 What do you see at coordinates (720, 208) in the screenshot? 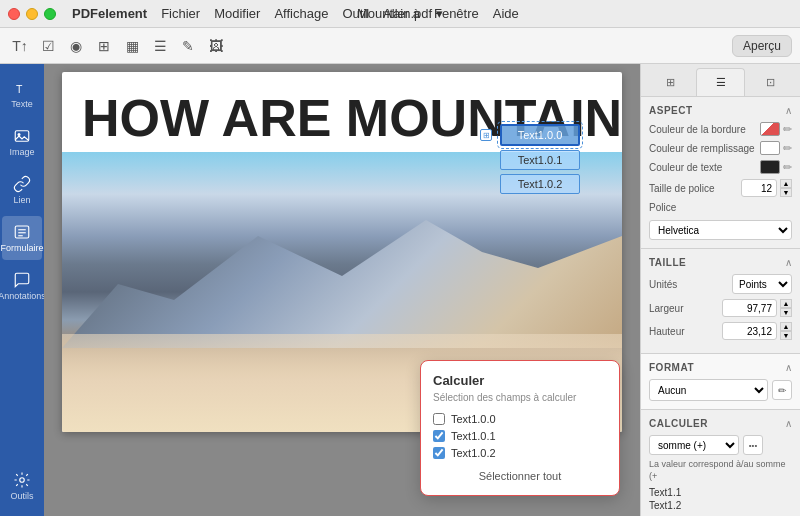
I see `font-label: Police` at bounding box center [720, 208].